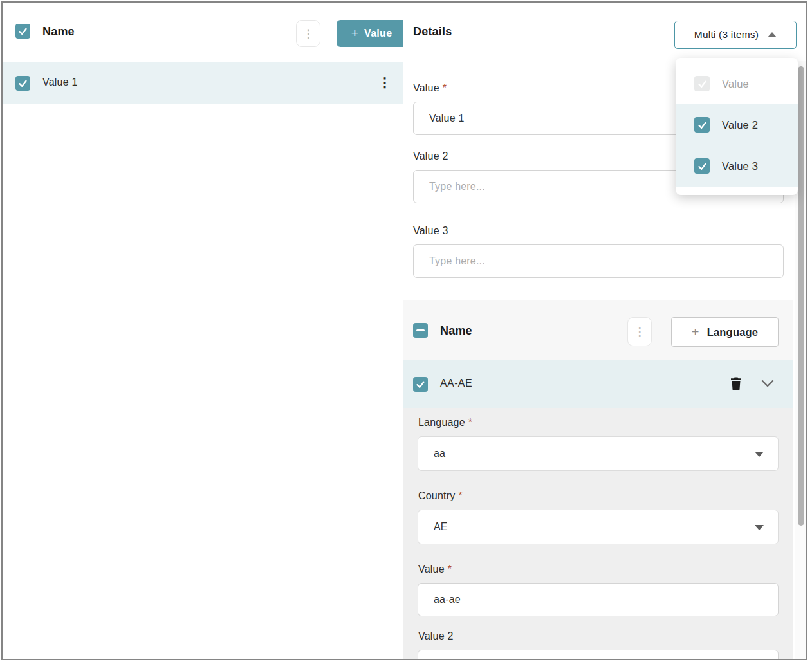 The height and width of the screenshot is (664, 812). What do you see at coordinates (733, 332) in the screenshot?
I see `add-language-label: Language` at bounding box center [733, 332].